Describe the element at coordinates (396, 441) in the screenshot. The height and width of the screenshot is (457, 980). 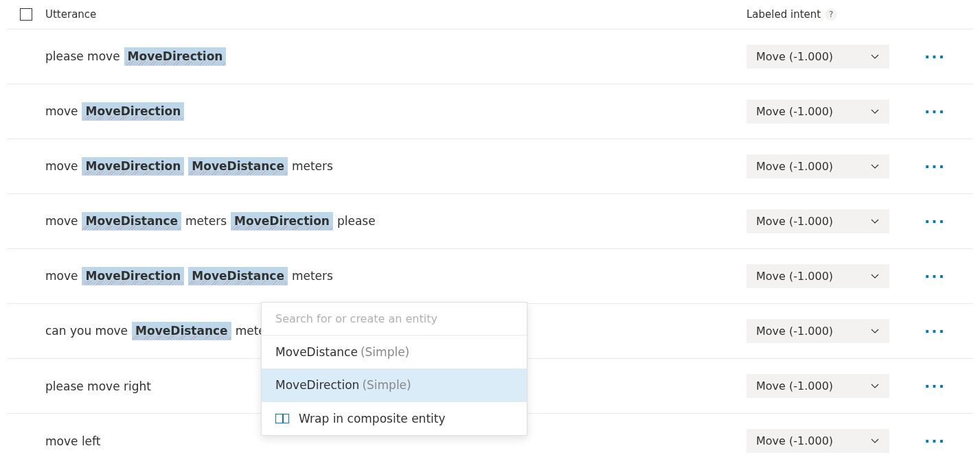
I see `utterance-cell: move left` at that location.